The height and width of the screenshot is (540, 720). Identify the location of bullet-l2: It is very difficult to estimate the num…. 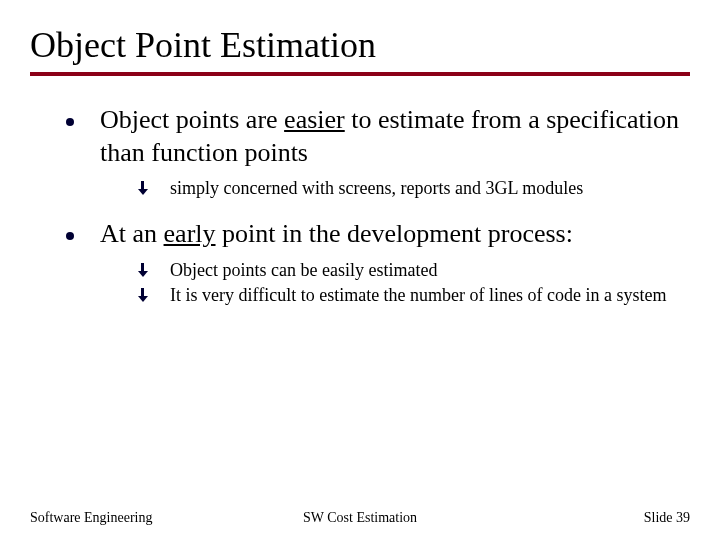
(413, 296).